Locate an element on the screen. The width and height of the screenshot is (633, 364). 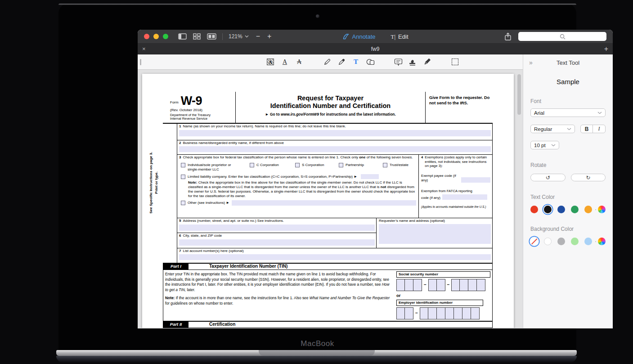
rotate-cw-button: ↻ is located at coordinates (588, 177).